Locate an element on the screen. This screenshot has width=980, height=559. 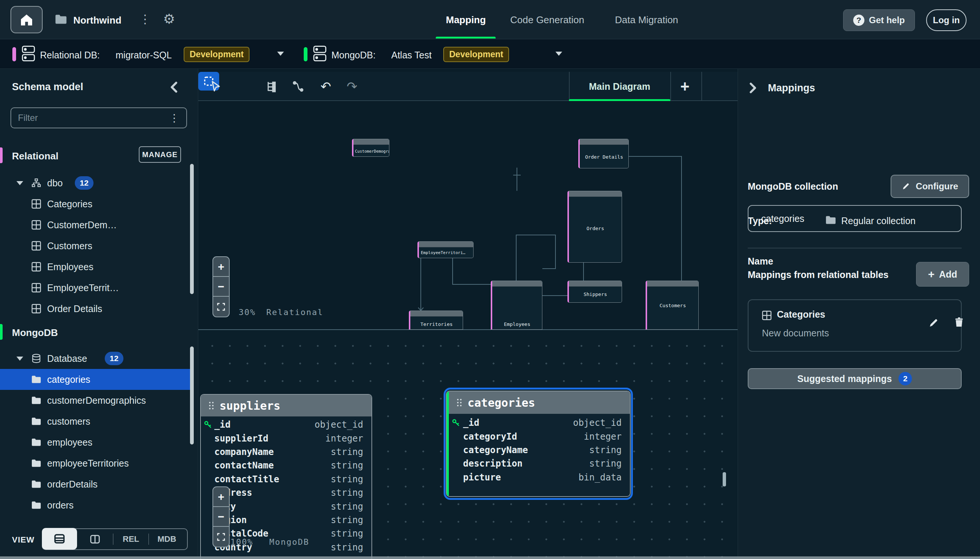
auto-layout-icon is located at coordinates (271, 86).